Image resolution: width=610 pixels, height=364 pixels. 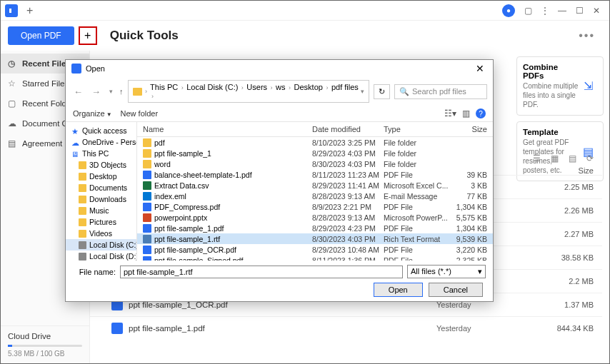 I want to click on folder-icon, so click(x=138, y=91).